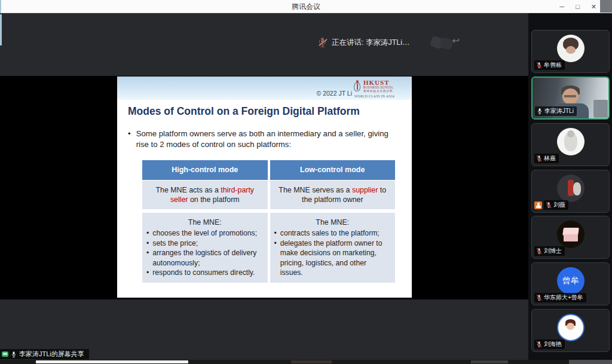 Image resolution: width=612 pixels, height=364 pixels. What do you see at coordinates (205, 258) in the screenshot?
I see `list-item: •arranges the logistics of delivery auto…` at bounding box center [205, 258].